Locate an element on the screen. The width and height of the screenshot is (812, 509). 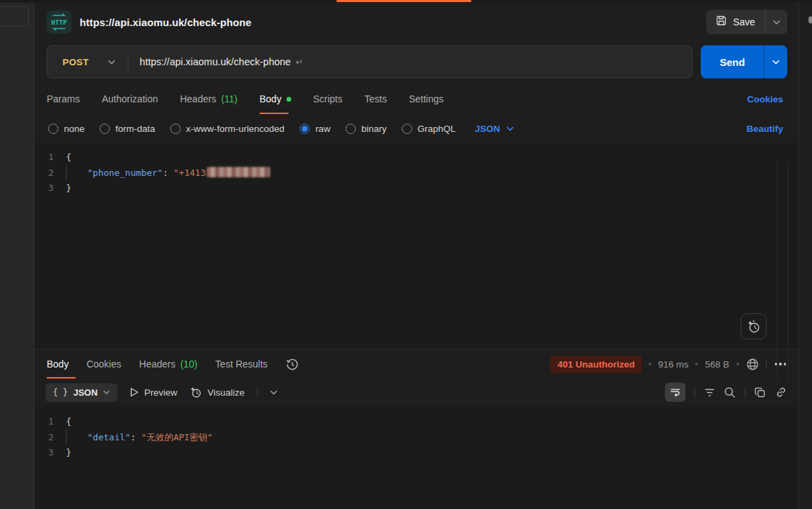
response-format-select: { } JSON is located at coordinates (81, 393).